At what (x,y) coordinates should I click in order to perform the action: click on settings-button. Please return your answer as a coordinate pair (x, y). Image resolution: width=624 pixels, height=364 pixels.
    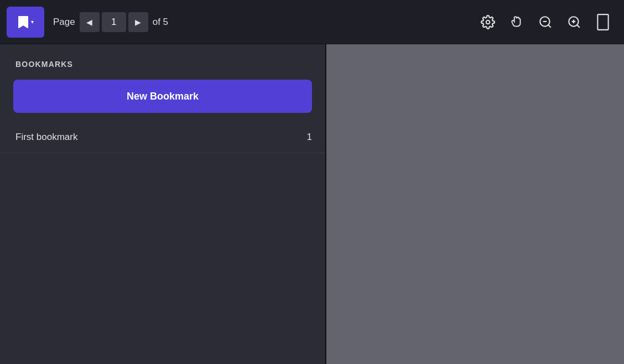
    Looking at the image, I should click on (488, 22).